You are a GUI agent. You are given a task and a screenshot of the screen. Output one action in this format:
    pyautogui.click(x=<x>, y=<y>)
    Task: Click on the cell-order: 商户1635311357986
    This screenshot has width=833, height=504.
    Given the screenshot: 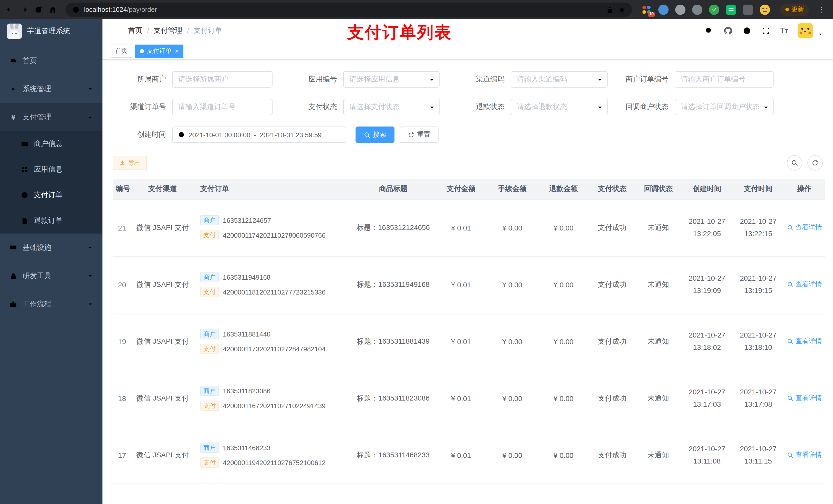 What is the action you would take?
    pyautogui.click(x=271, y=494)
    